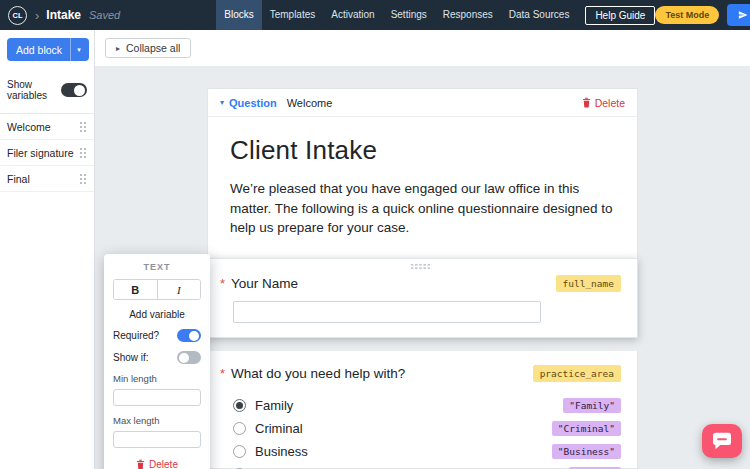 Image resolution: width=750 pixels, height=469 pixels. What do you see at coordinates (468, 15) in the screenshot?
I see `tab-responses: Responses` at bounding box center [468, 15].